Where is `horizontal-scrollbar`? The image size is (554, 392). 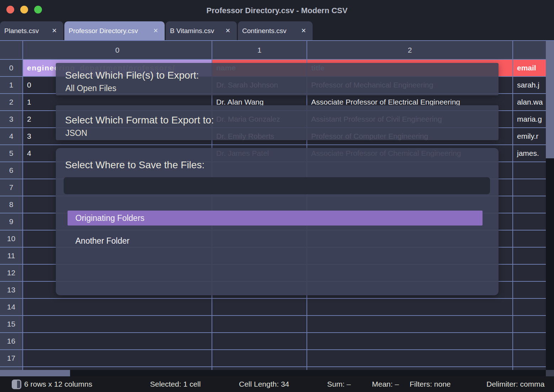
horizontal-scrollbar is located at coordinates (273, 373).